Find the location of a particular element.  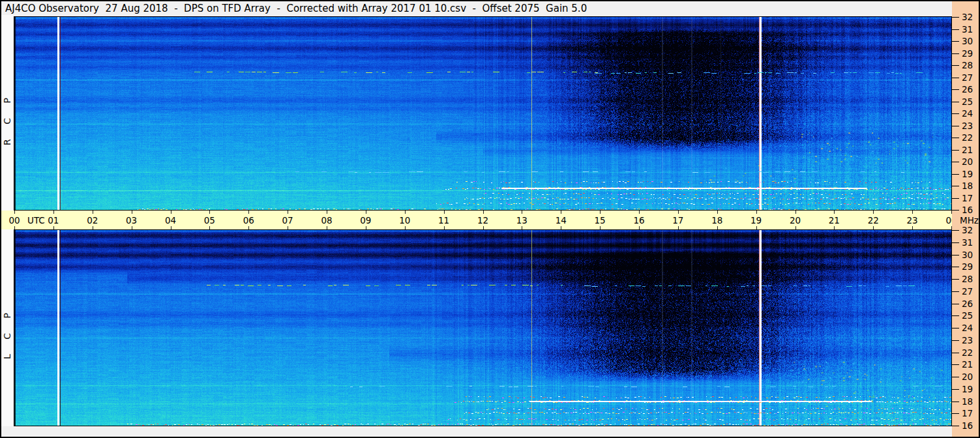

freq-tick-label: 17 is located at coordinates (968, 198).